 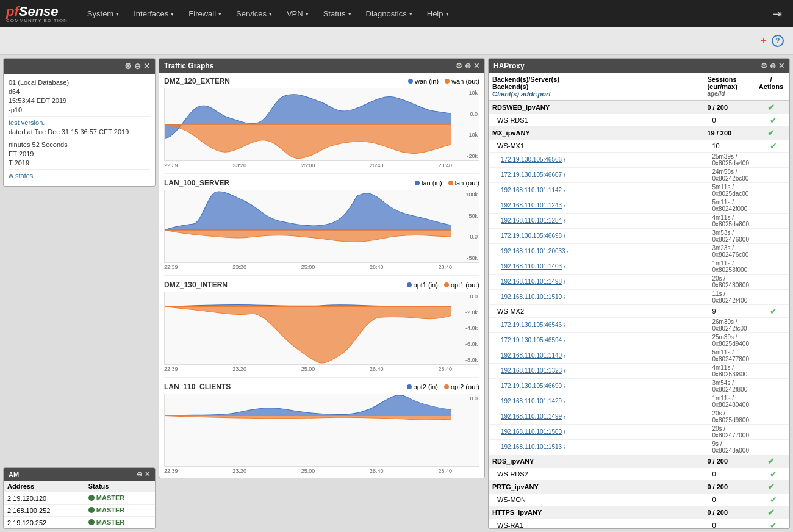 What do you see at coordinates (531, 235) in the screenshot?
I see `client-link: 172.19.130.105:46698` at bounding box center [531, 235].